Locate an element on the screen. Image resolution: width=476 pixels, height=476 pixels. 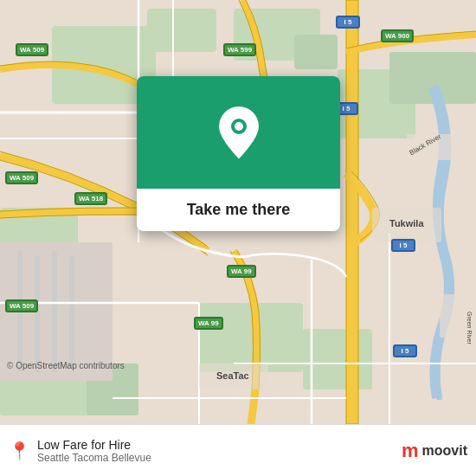
shield-wa99-top: WA 99 is located at coordinates (241, 272).